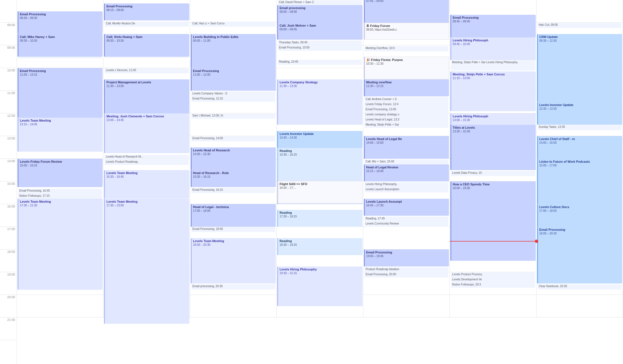 The height and width of the screenshot is (364, 623). Describe the element at coordinates (60, 191) in the screenshot. I see `event-0-6: Email Processing, 16:45` at that location.